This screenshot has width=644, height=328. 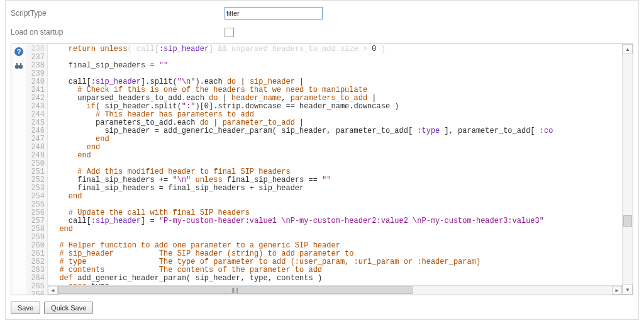 What do you see at coordinates (322, 308) in the screenshot?
I see `button-row: Save Quick Save` at bounding box center [322, 308].